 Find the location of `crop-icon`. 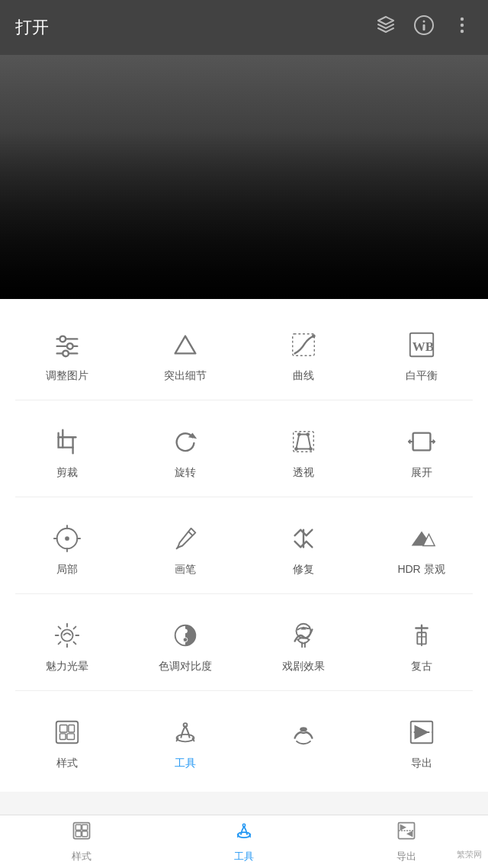

crop-icon is located at coordinates (67, 442).